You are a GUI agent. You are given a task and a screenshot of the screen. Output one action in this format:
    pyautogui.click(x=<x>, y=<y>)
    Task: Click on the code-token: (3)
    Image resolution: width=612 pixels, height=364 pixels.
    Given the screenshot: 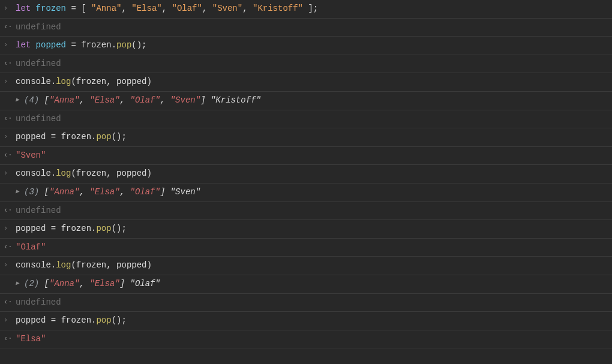 What is the action you would take?
    pyautogui.click(x=34, y=192)
    